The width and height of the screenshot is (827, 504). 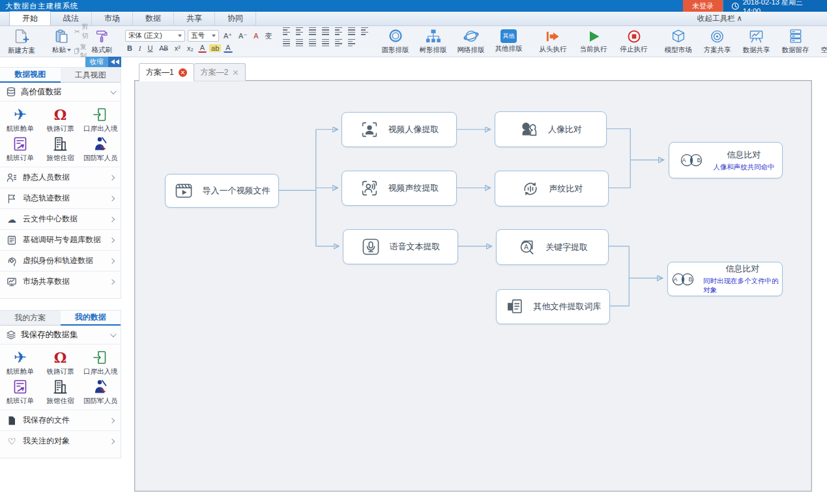 I want to click on format-painter-button: 格式刷, so click(x=102, y=42).